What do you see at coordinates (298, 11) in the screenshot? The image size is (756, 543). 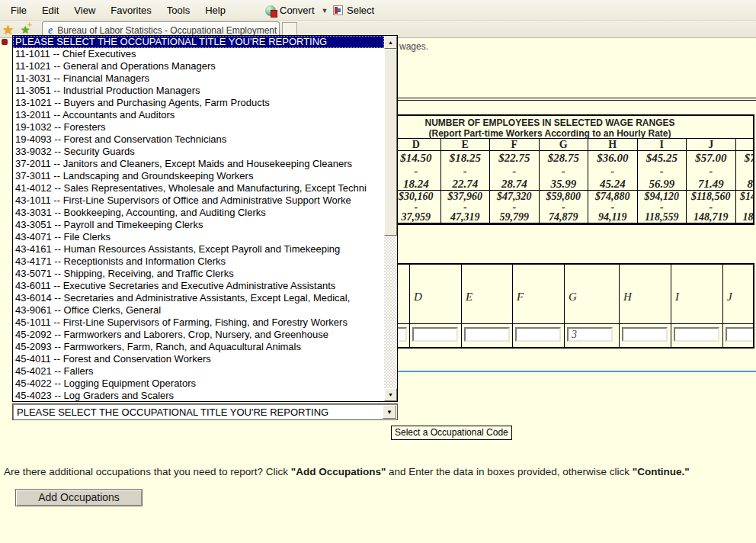 I see `convert-button: Convert ▼` at bounding box center [298, 11].